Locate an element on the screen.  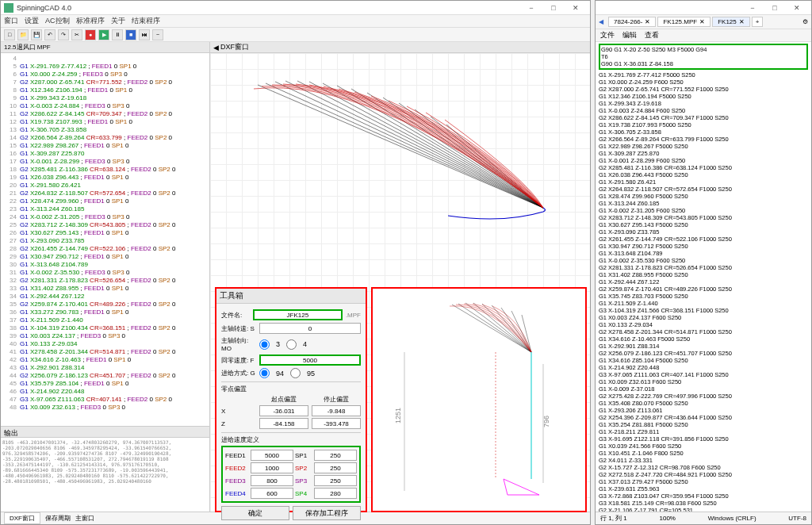
editor-new-tab: + is located at coordinates (758, 22).